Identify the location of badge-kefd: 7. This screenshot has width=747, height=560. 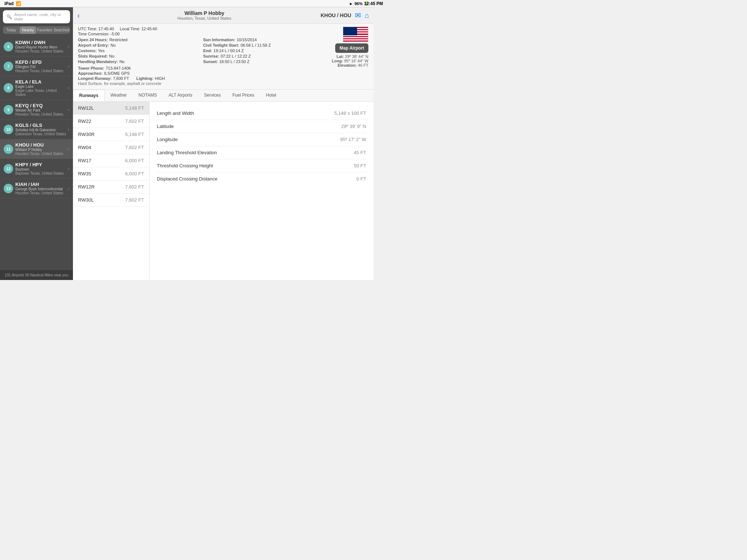
(8, 66).